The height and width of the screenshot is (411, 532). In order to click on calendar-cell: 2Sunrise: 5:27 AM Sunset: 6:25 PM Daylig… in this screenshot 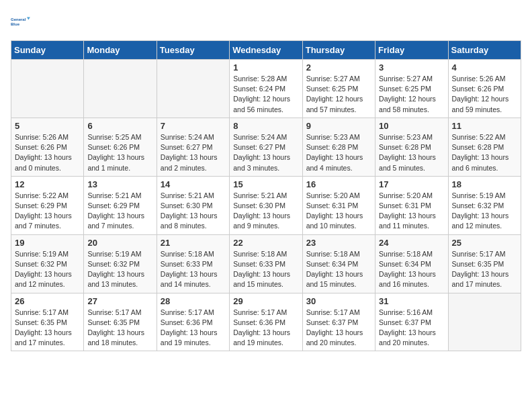, I will do `click(339, 89)`.